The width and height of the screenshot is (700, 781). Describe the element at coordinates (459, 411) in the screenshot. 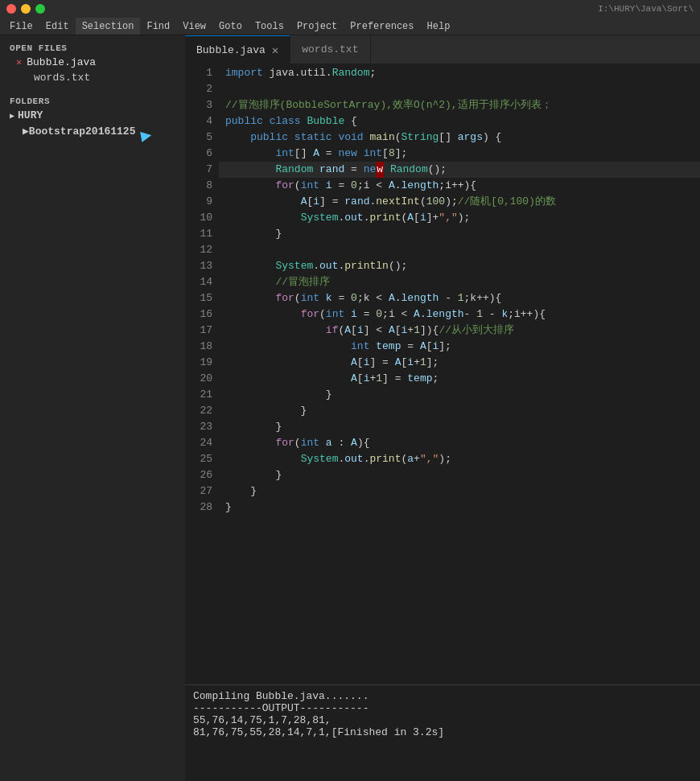

I see `code-line-22: }` at that location.